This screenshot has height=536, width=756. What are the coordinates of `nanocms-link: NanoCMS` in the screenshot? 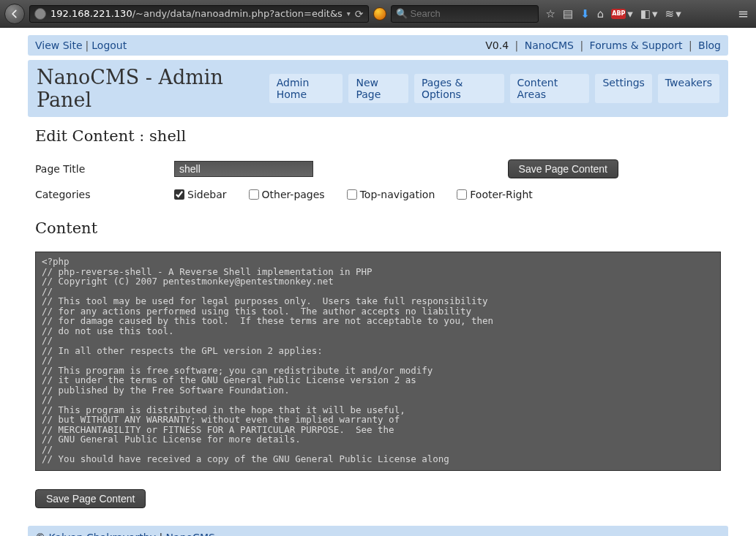 It's located at (549, 45).